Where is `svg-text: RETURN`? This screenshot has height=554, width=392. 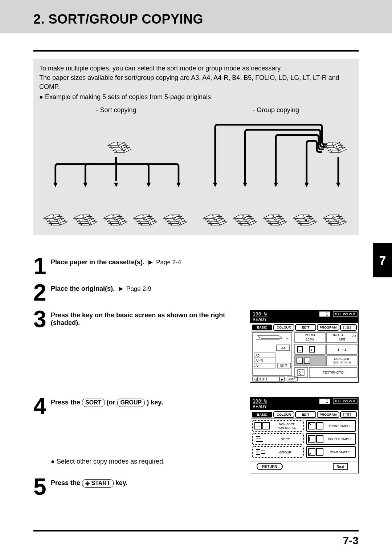 svg-text: RETURN is located at coordinates (270, 467).